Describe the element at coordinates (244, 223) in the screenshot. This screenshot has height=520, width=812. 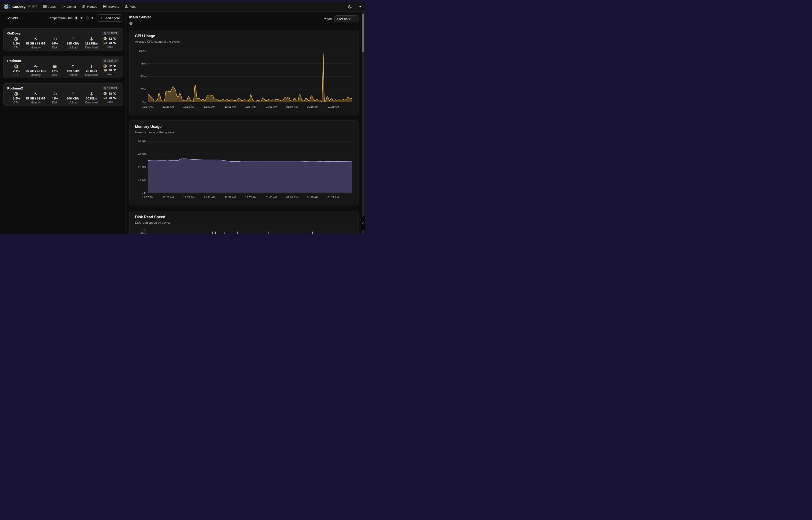
I see `chart-subtitle: Disk read speed by device` at that location.